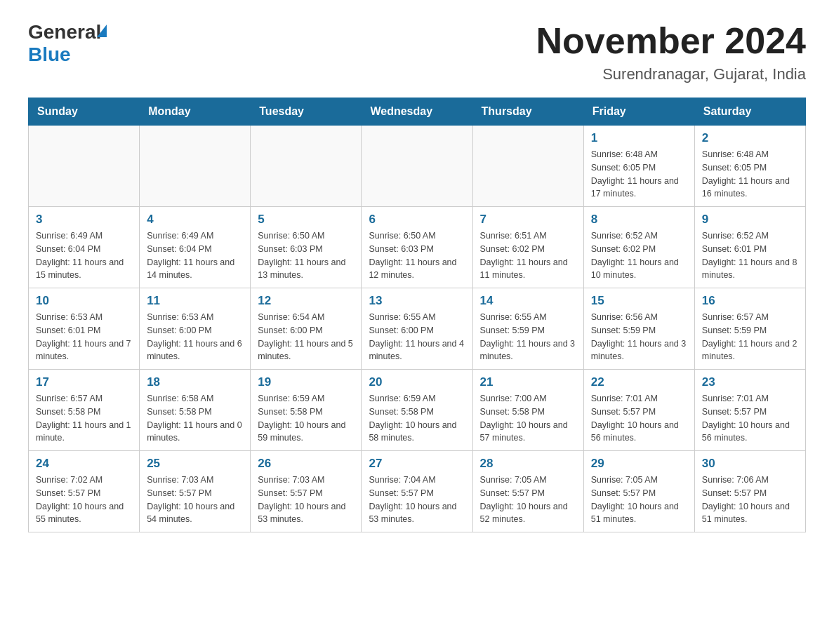 The height and width of the screenshot is (644, 834). Describe the element at coordinates (417, 337) in the screenshot. I see `day-info: Sunrise: 6:55 AMSunset: 6:00 PMDaylight:…` at that location.